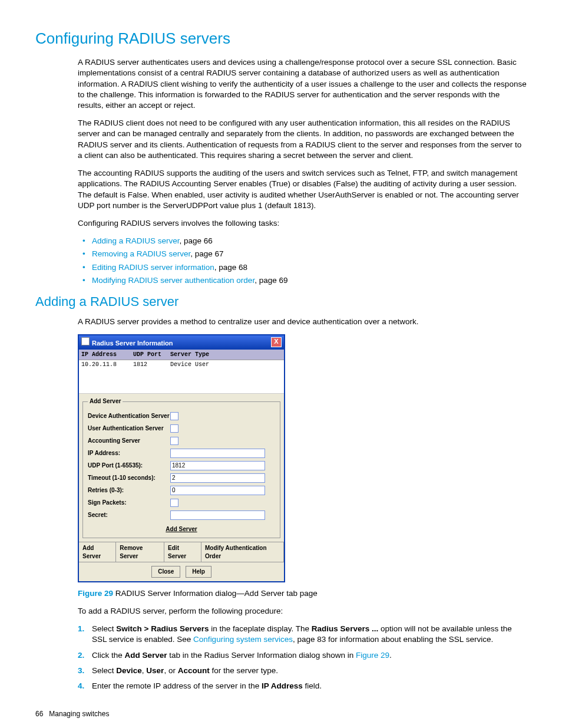  What do you see at coordinates (140, 552) in the screenshot?
I see `tab-remove-server: Remove Server` at bounding box center [140, 552].